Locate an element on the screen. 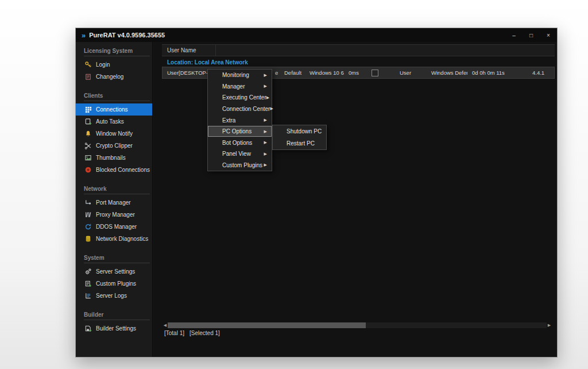 The width and height of the screenshot is (588, 369). sidebar-item-server-settings: Server Settings is located at coordinates (114, 271).